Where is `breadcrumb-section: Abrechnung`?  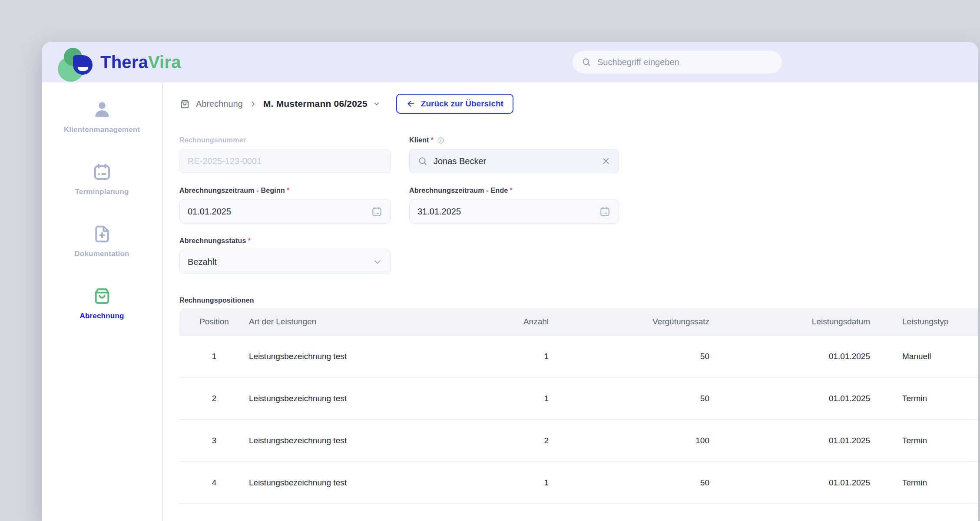
breadcrumb-section: Abrechnung is located at coordinates (219, 104).